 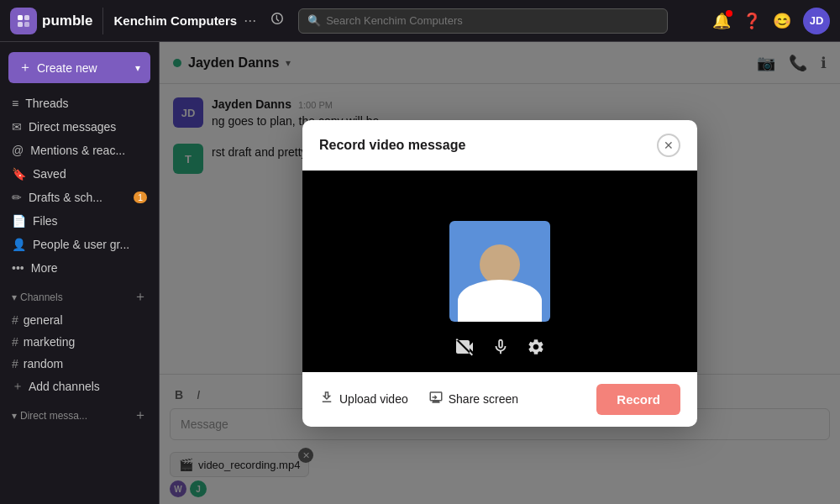 I want to click on channel-random-label: random, so click(x=44, y=364).